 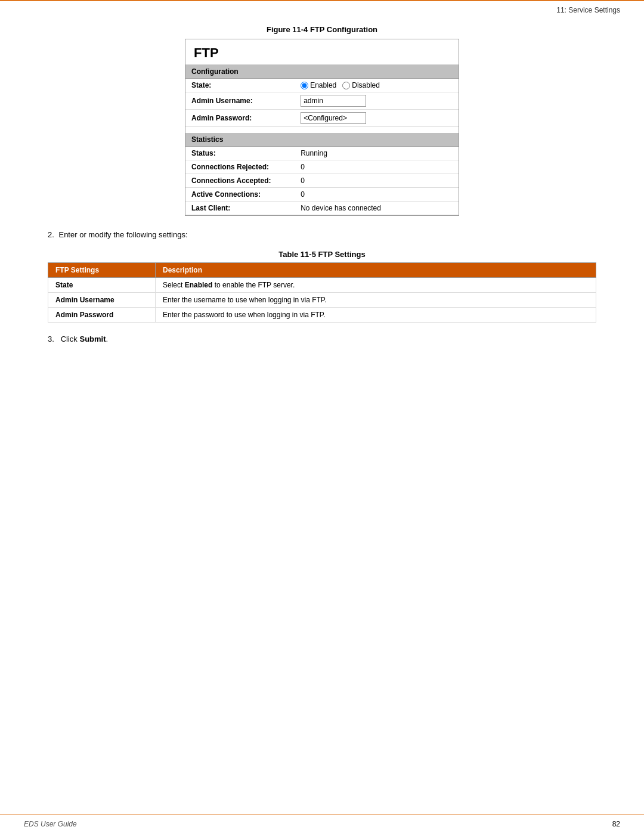 What do you see at coordinates (322, 285) in the screenshot?
I see `table-row: StateSelect Enabled to enable the FTP se…` at bounding box center [322, 285].